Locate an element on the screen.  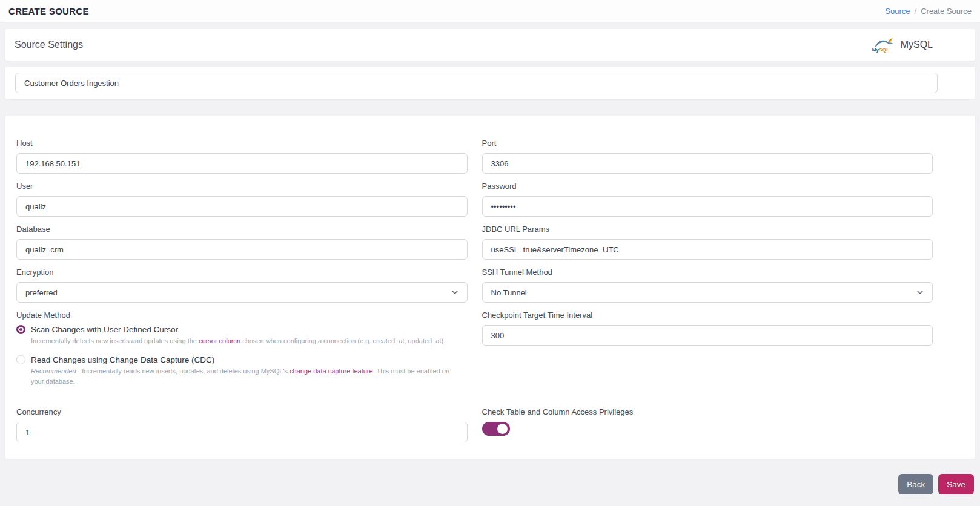
source-settings-card: Source Settings MySQL. MySQL is located at coordinates (490, 45).